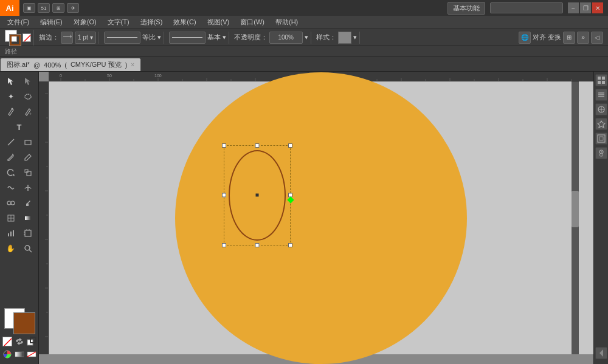 This screenshot has width=608, height=364. Describe the element at coordinates (7, 342) in the screenshot. I see `no-fill-icon` at that location.